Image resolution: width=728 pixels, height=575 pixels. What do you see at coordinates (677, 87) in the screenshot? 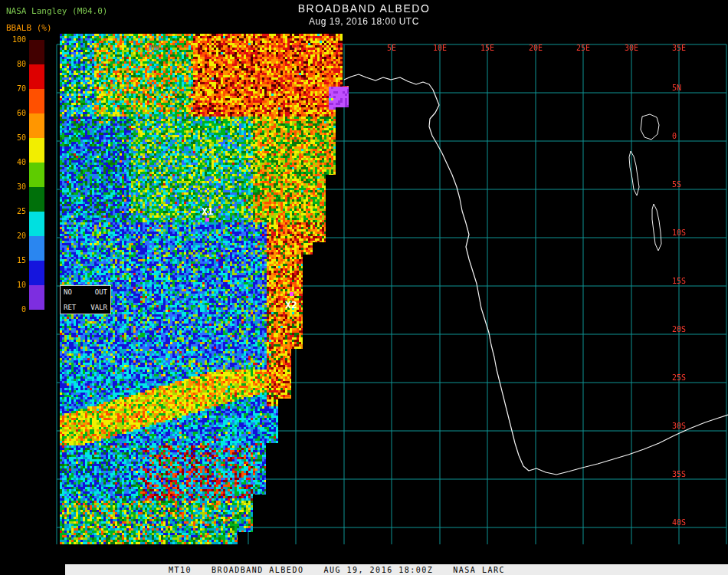
I see `lat-label: 5N` at bounding box center [677, 87].